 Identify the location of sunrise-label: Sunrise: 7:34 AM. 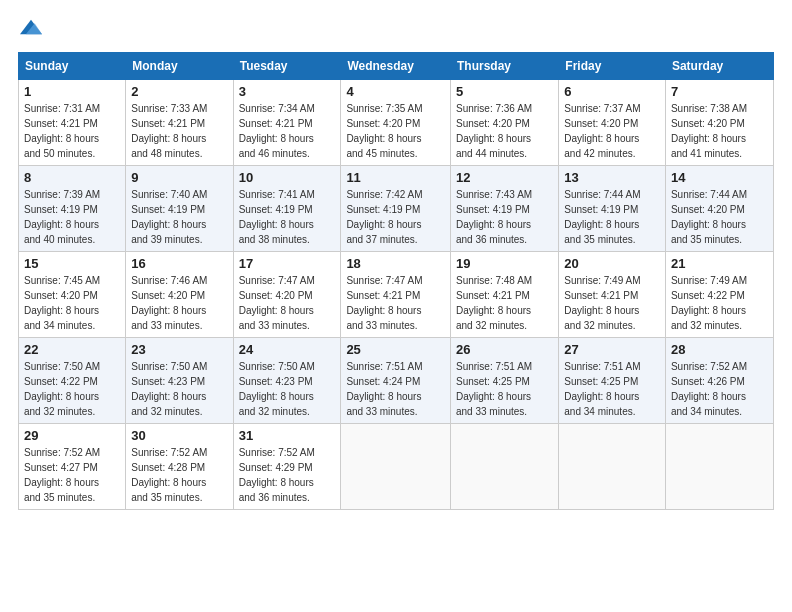
(277, 108).